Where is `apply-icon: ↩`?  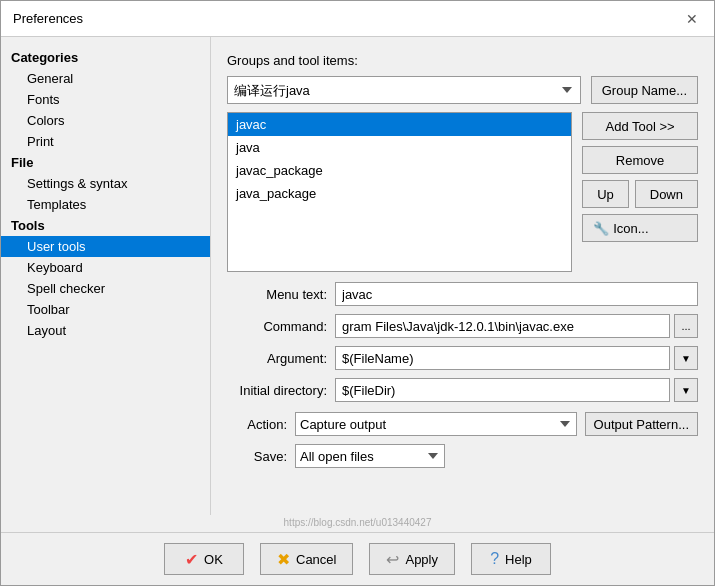 apply-icon: ↩ is located at coordinates (392, 560).